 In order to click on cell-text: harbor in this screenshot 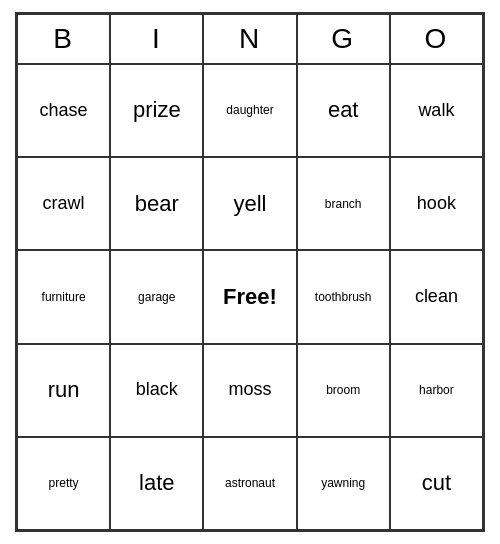, I will do `click(436, 390)`.